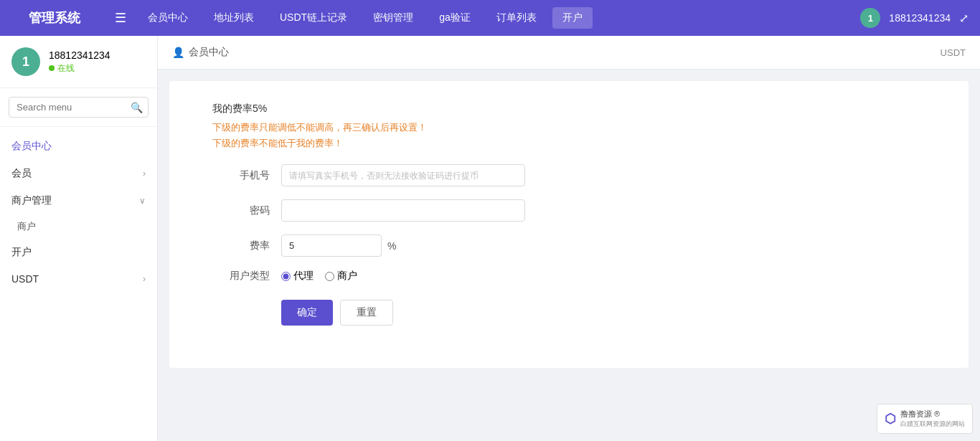  I want to click on nav-item-key-mgmt: 密钥管理, so click(393, 18).